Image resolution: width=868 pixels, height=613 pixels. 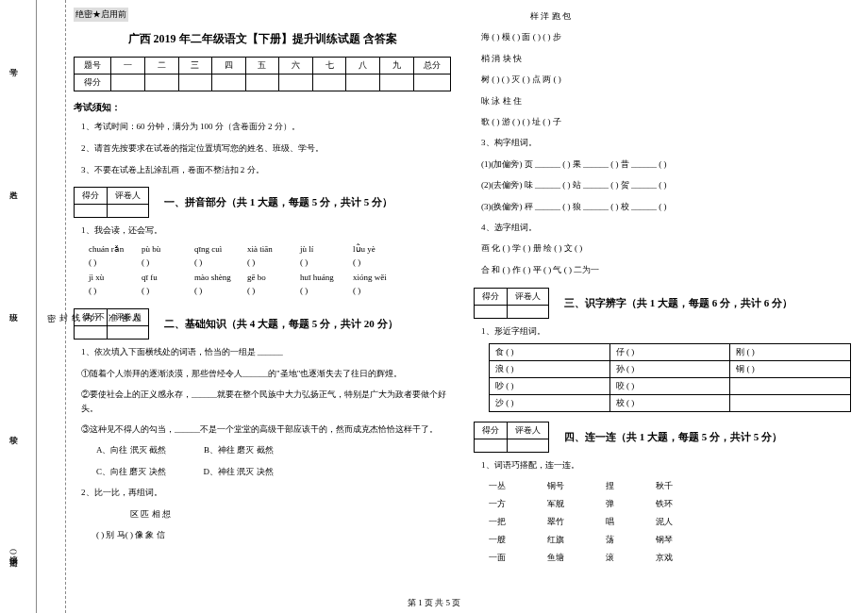 What do you see at coordinates (666, 37) in the screenshot?
I see `gt-l0: 海 ( ) 模 ( ) 面 ( ) ( ) 步` at bounding box center [666, 37].